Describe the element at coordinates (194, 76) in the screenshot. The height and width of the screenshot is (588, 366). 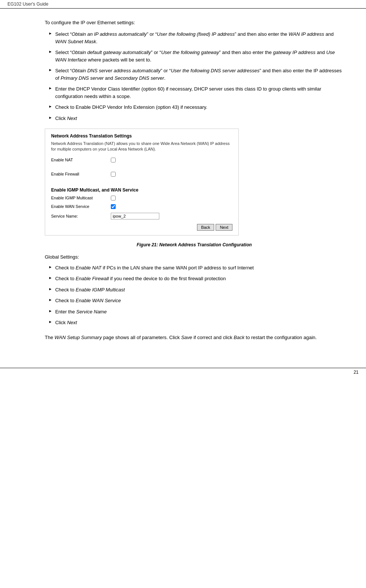
I see `instruction-list: ► Select “Obtain an IP address automatic…` at that location.